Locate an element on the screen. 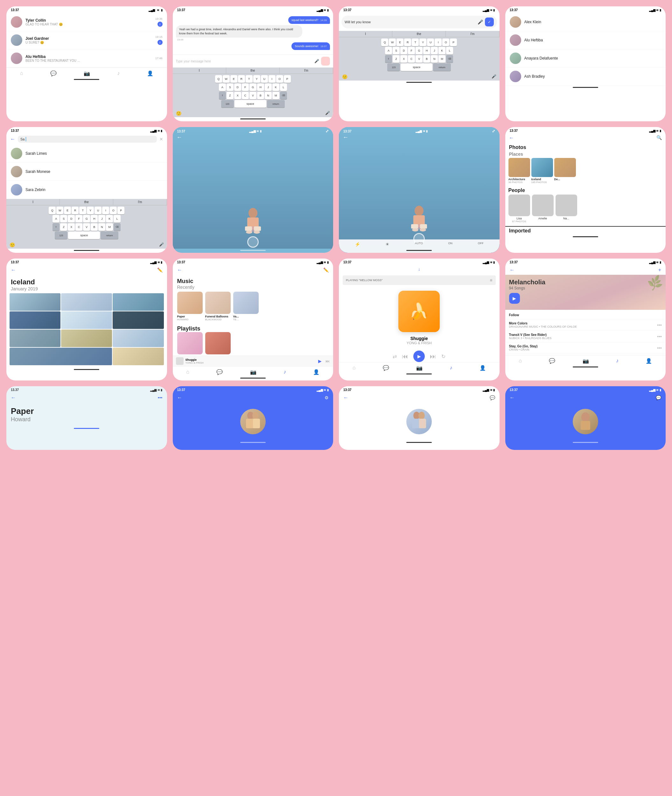  list-icon: ≡ is located at coordinates (491, 280).